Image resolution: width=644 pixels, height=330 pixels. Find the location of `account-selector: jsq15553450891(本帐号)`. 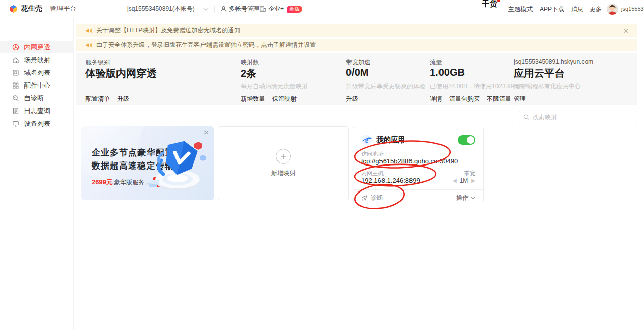

account-selector: jsq15553450891(本帐号) is located at coordinates (168, 9).